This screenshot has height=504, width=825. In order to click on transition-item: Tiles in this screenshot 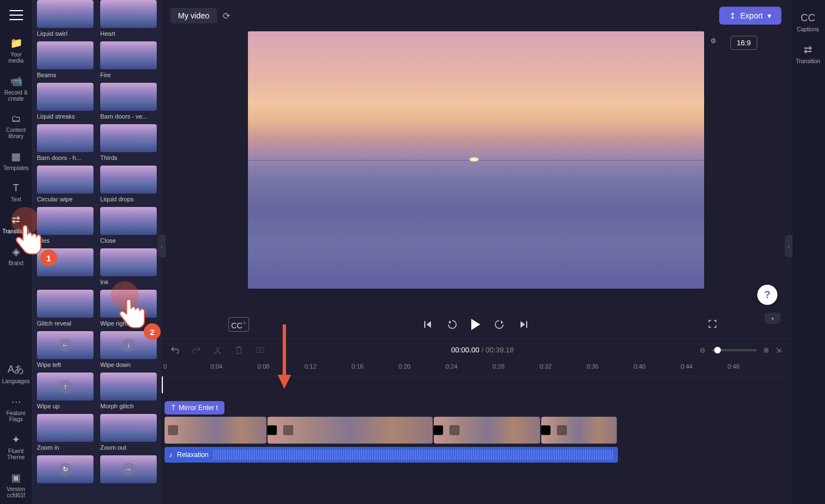, I will do `click(65, 225)`.